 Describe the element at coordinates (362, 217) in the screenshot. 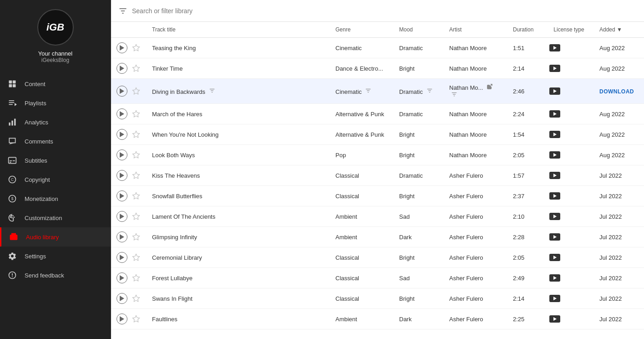

I see `track-genre-cell: Ambient` at that location.